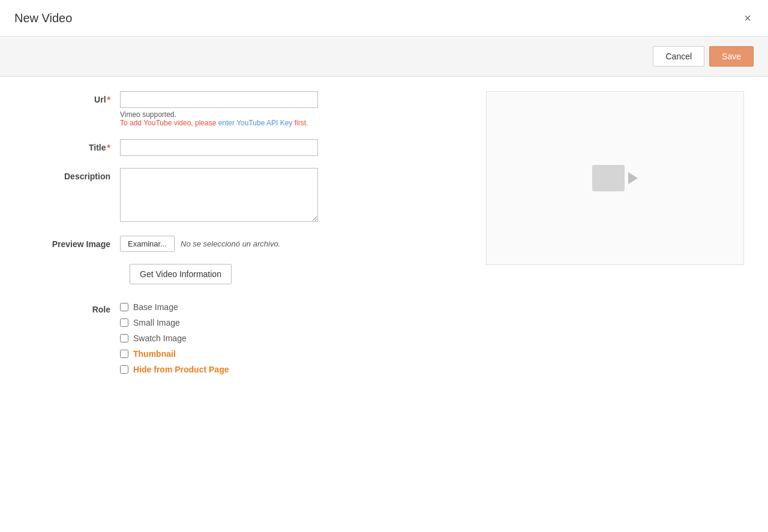 This screenshot has height=532, width=768. What do you see at coordinates (169, 123) in the screenshot?
I see `url-hint-youtube: To add YouTube video, please` at bounding box center [169, 123].